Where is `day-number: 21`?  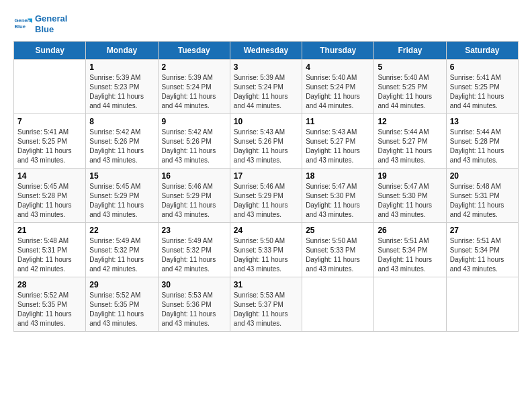 day-number: 21 is located at coordinates (50, 230).